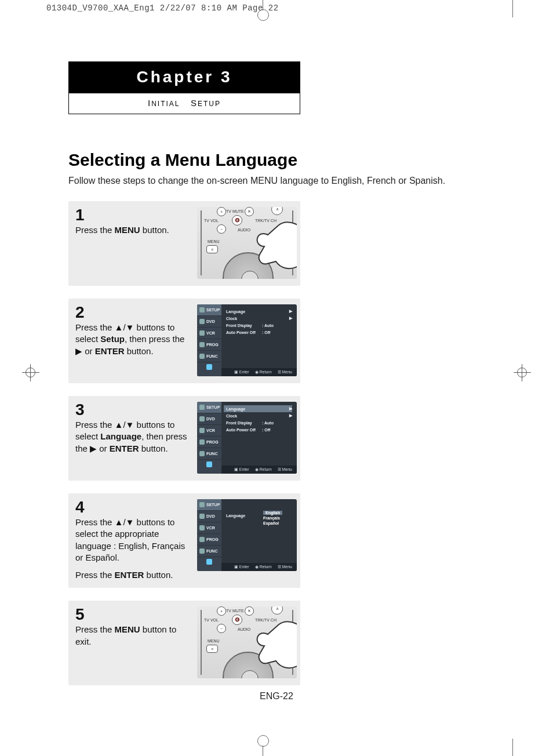 The width and height of the screenshot is (553, 756). What do you see at coordinates (158, 575) in the screenshot?
I see `step-4-line2-post: button.` at bounding box center [158, 575].